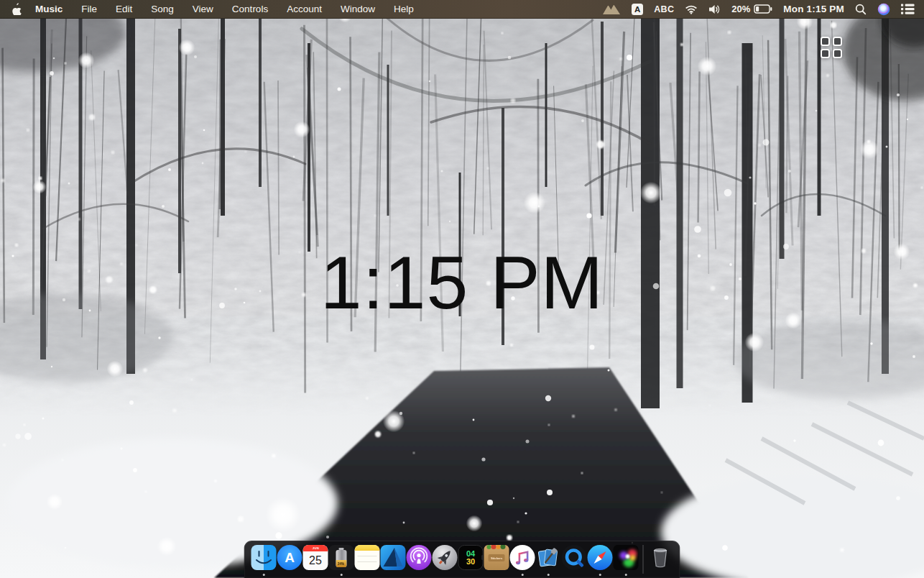 Image resolution: width=924 pixels, height=578 pixels. What do you see at coordinates (316, 561) in the screenshot?
I see `dock-calendar-icon: JUN 25` at bounding box center [316, 561].